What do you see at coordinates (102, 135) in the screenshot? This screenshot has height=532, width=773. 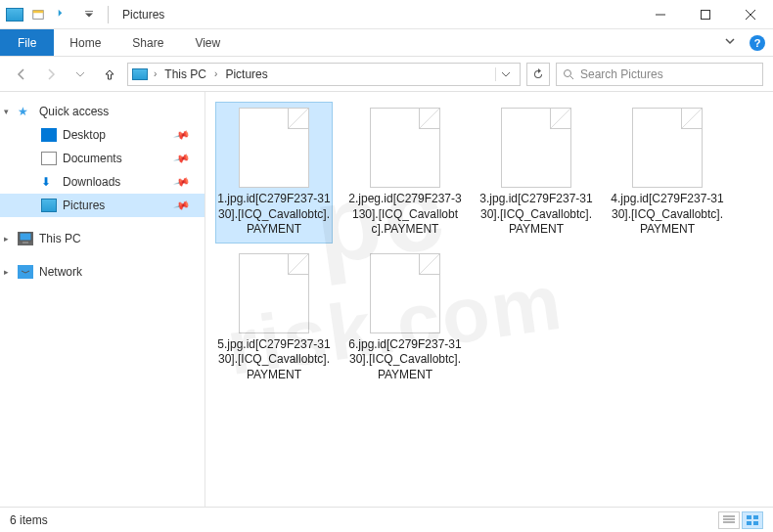 I see `sidebar-item-desktop: Desktop 📌` at bounding box center [102, 135].